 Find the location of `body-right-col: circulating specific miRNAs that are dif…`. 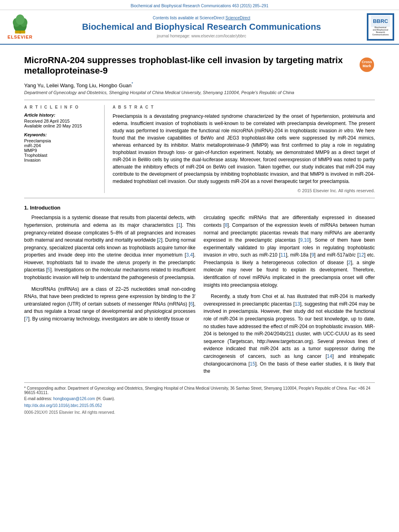

body-right-col: circulating specific miRNAs that are dif… is located at coordinates (289, 296).